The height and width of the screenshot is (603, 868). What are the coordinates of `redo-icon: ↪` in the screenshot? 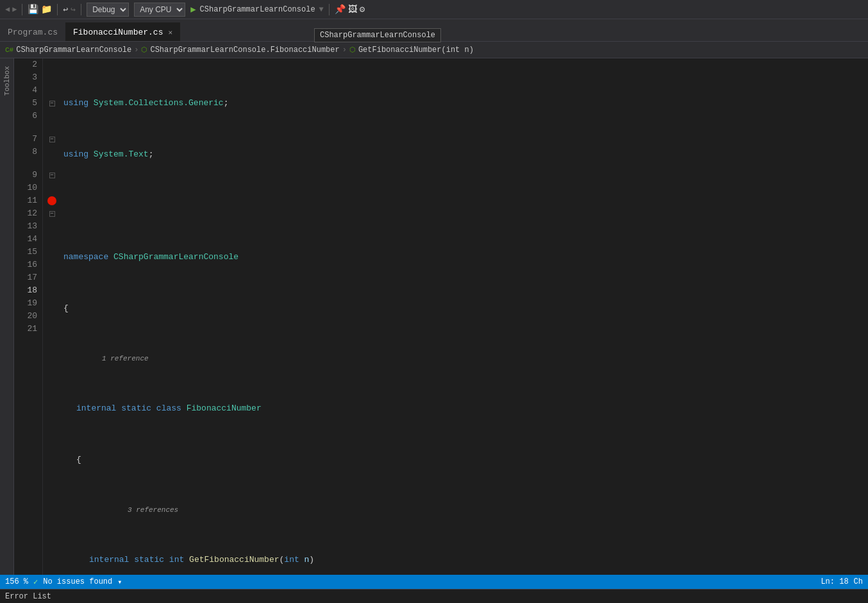 It's located at (73, 10).